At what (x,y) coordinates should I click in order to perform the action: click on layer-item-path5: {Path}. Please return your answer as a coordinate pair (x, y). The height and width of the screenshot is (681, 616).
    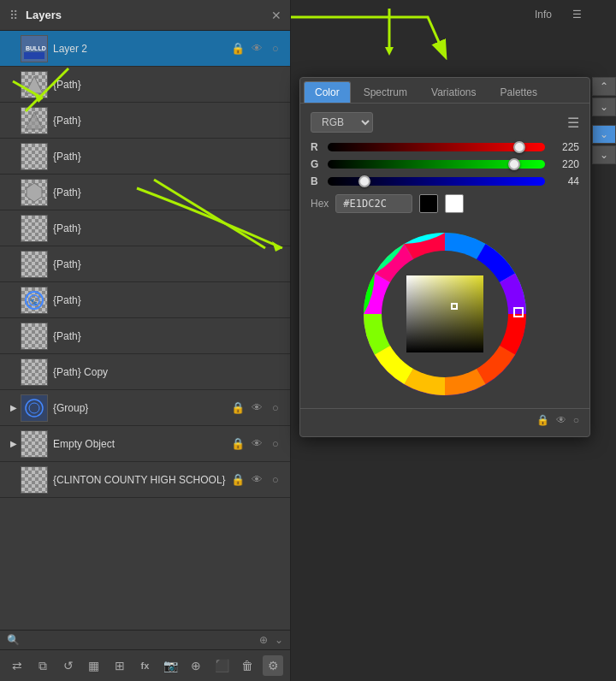
    Looking at the image, I should click on (145, 228).